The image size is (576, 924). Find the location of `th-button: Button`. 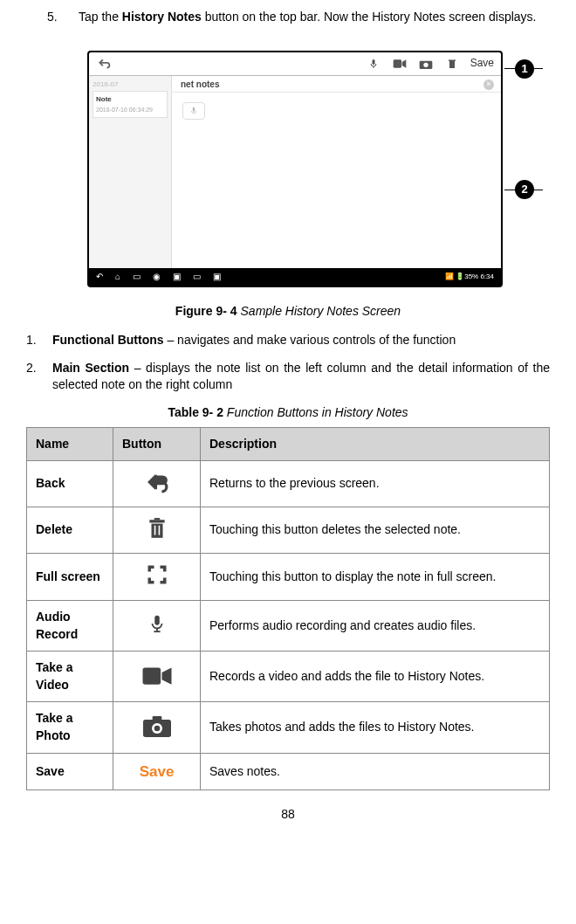

th-button: Button is located at coordinates (157, 444).